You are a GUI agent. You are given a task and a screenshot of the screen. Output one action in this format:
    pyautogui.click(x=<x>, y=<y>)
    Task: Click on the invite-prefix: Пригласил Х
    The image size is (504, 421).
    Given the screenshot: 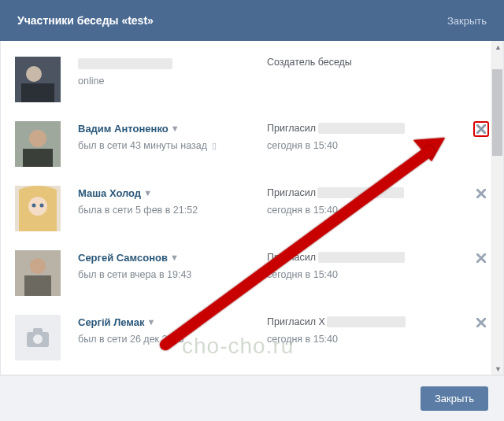 What is the action you would take?
    pyautogui.click(x=296, y=322)
    